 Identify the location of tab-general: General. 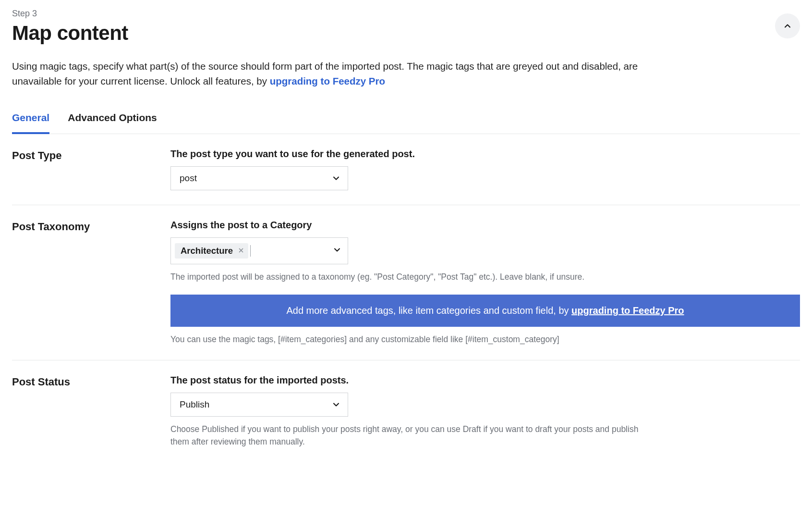
(31, 120).